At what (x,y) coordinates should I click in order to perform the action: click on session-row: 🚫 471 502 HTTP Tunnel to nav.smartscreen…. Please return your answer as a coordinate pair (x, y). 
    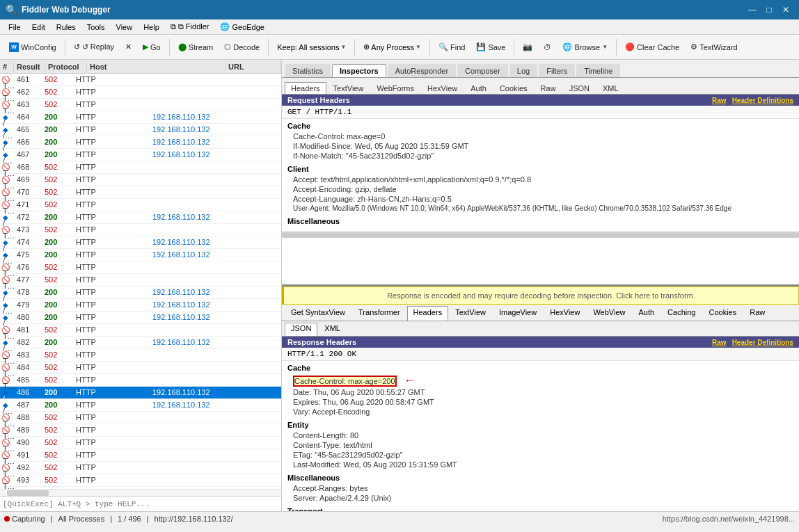
    Looking at the image, I should click on (141, 205).